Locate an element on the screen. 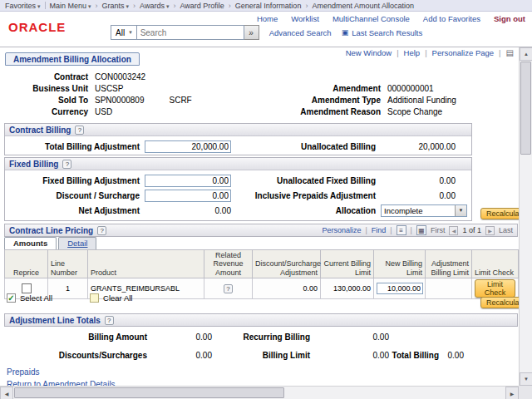 The image size is (532, 399). column-header-related-revenue-amount: Related Revenue Amount is located at coordinates (229, 264).